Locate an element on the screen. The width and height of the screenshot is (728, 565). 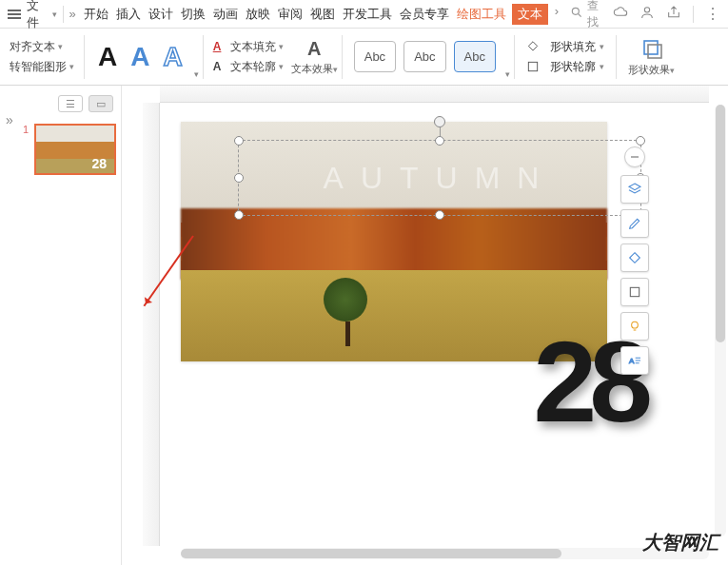
wordart-style-1: A is located at coordinates (108, 57).